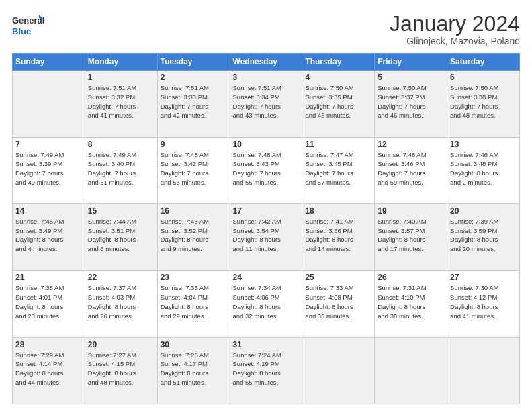  Describe the element at coordinates (30, 26) in the screenshot. I see `logo: General Blue` at that location.